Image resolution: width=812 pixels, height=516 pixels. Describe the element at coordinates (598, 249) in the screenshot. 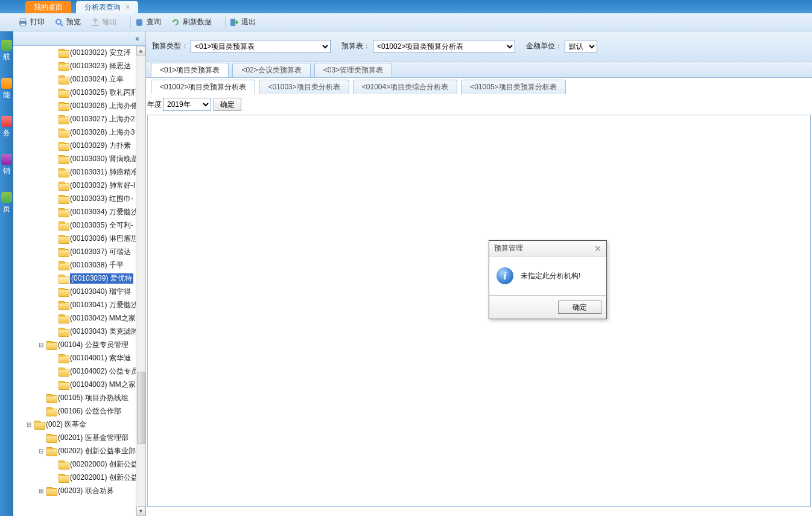

I see `close-icon: ✕` at that location.